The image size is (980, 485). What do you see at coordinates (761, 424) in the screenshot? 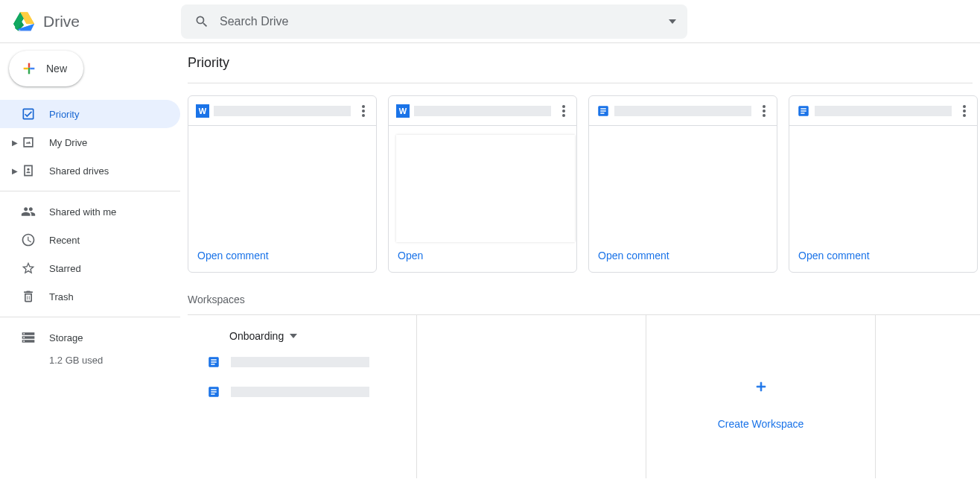
I see `create-workspace-link: Create Workspace` at bounding box center [761, 424].